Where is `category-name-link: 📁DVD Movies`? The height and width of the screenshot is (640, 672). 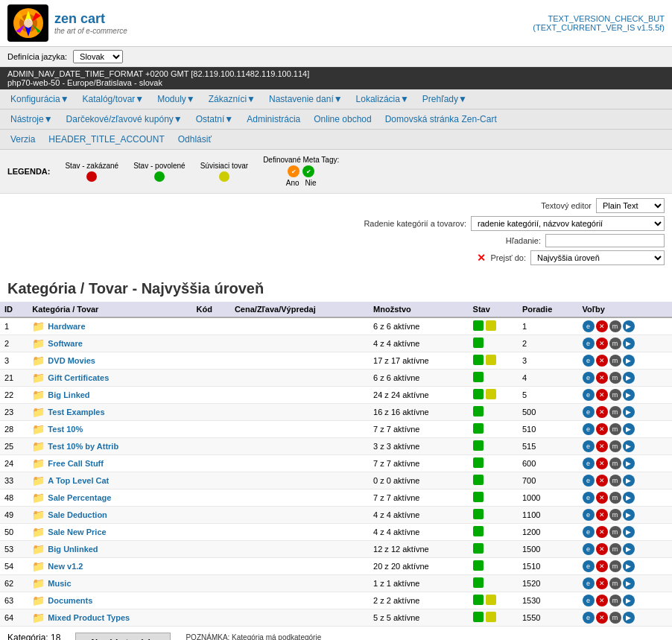
category-name-link: 📁DVD Movies is located at coordinates (110, 361).